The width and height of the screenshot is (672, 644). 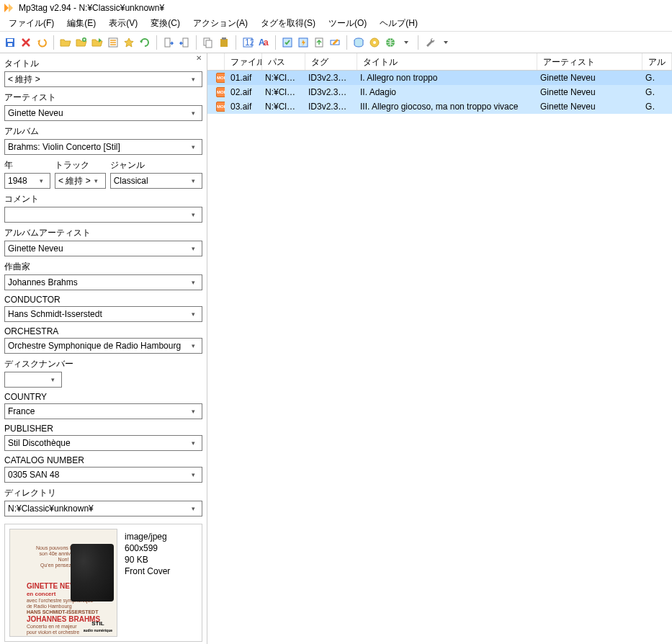 What do you see at coordinates (104, 233) in the screenshot?
I see `label-album-artist: アルバムアーティスト` at bounding box center [104, 233].